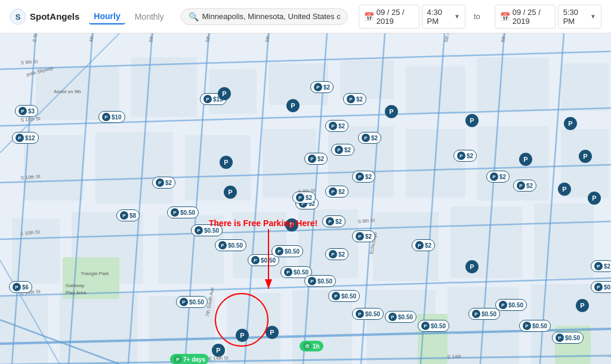  What do you see at coordinates (190, 359) in the screenshot?
I see `green-marker-7days-1: P 7+ days` at bounding box center [190, 359].